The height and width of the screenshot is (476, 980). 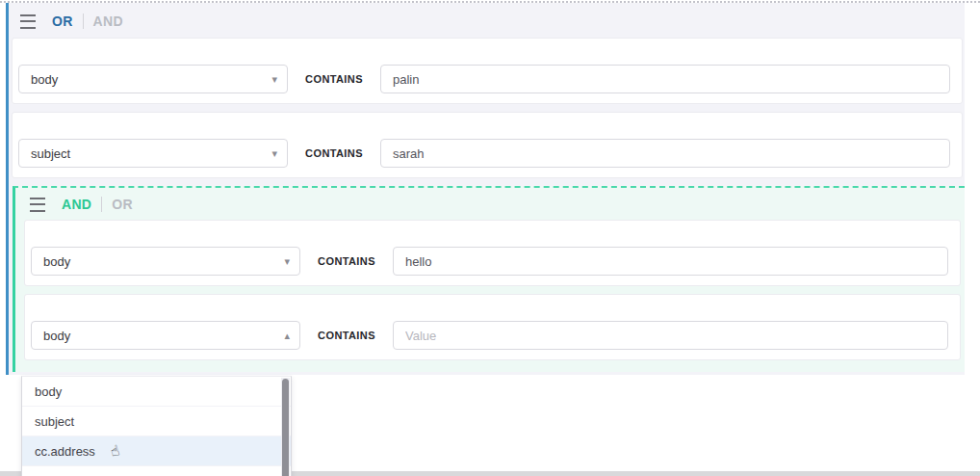 I want to click on dropdown-option-cc-address: cc.address ☝, so click(x=156, y=451).